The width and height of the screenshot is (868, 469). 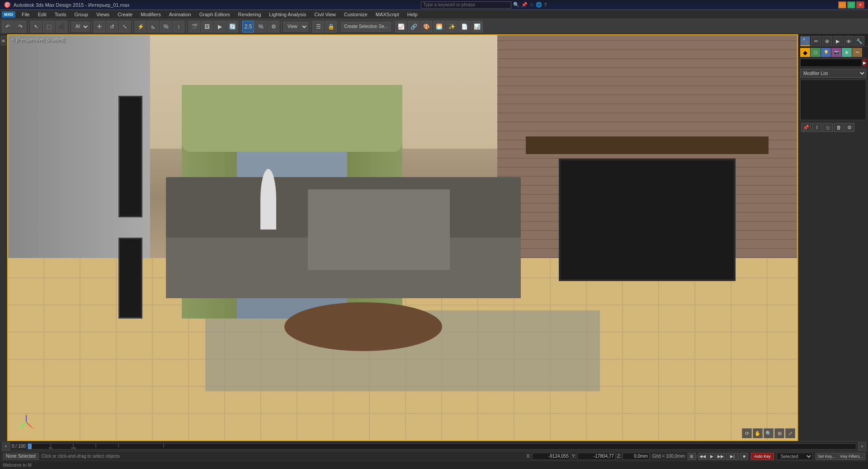 I want to click on key-filters-button: Key Filters..., so click(x=852, y=456).